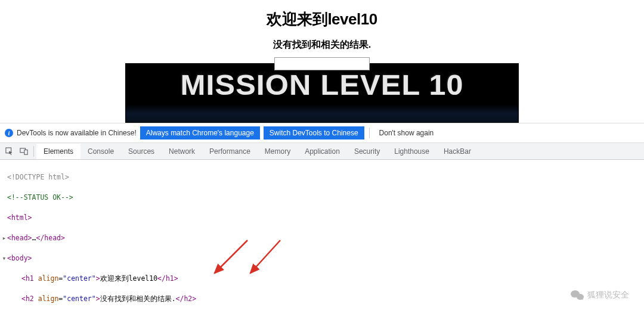  I want to click on dom-node-doctype: <!DOCTYPE html>, so click(322, 178).